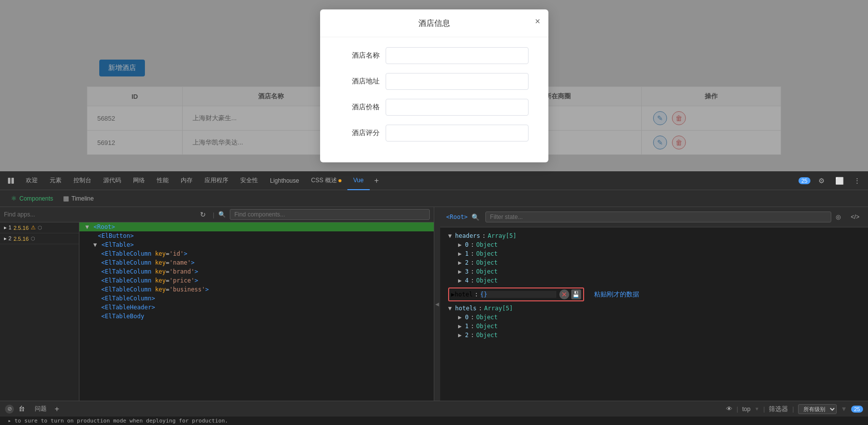 The width and height of the screenshot is (868, 425). Describe the element at coordinates (330, 214) in the screenshot. I see `find-components-input` at that location.